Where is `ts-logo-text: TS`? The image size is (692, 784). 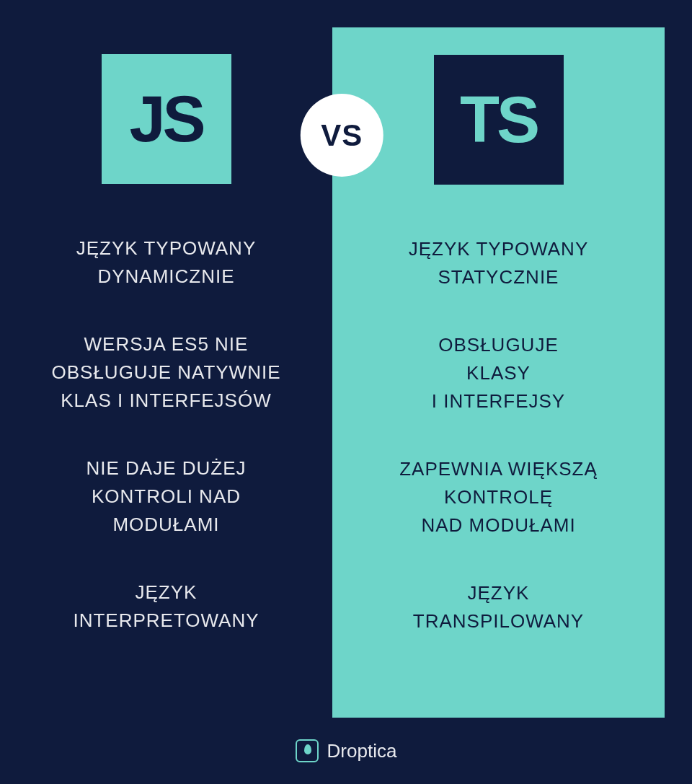
ts-logo-text: TS is located at coordinates (499, 120).